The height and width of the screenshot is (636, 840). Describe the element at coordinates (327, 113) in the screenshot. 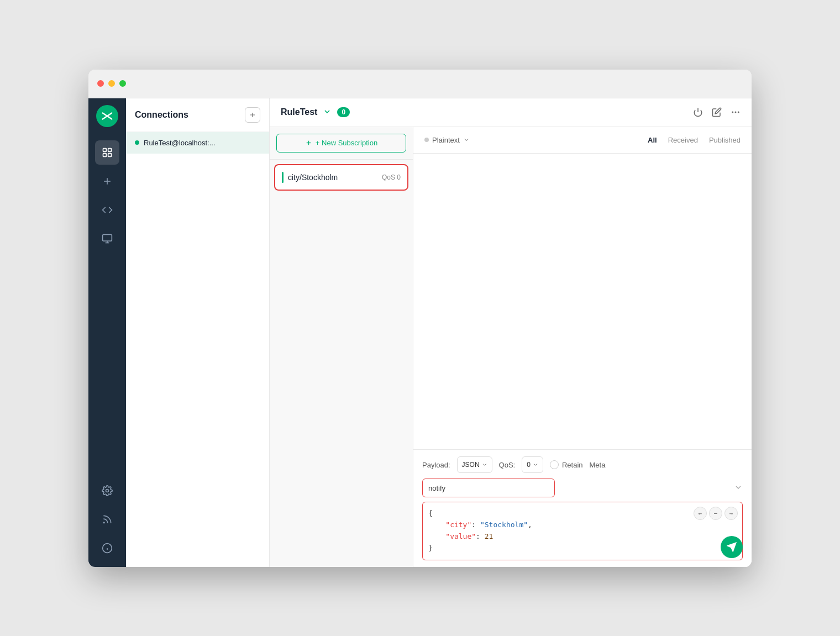

I see `chevron-down-icon` at that location.